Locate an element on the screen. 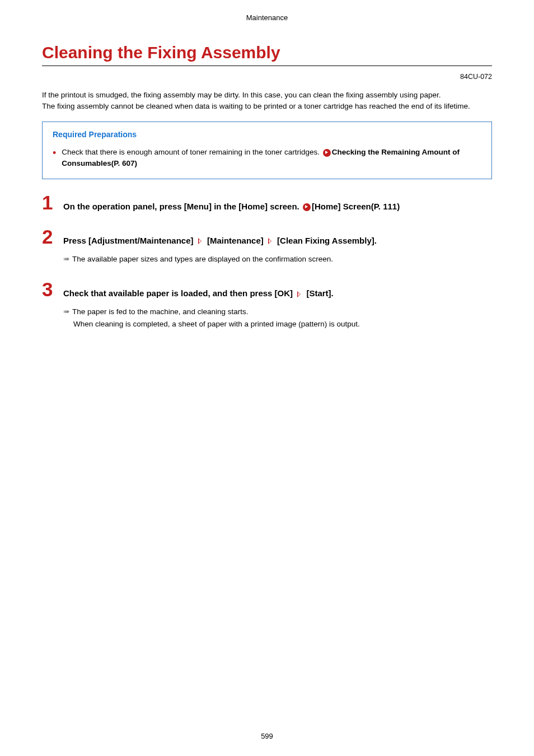 Image resolution: width=534 pixels, height=756 pixels. step-2-part-2: [Clean Fixing Assembly]. is located at coordinates (326, 241).